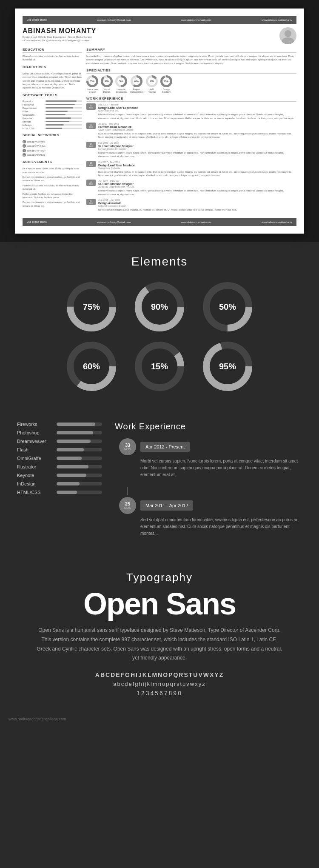  I want to click on circles-row-2: 60% 15% 95%, so click(160, 366).